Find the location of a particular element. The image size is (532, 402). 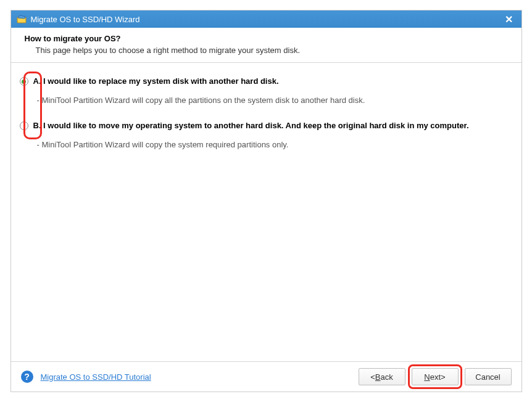

wizard-header: How to migrate your OS? This page helps … is located at coordinates (267, 46).